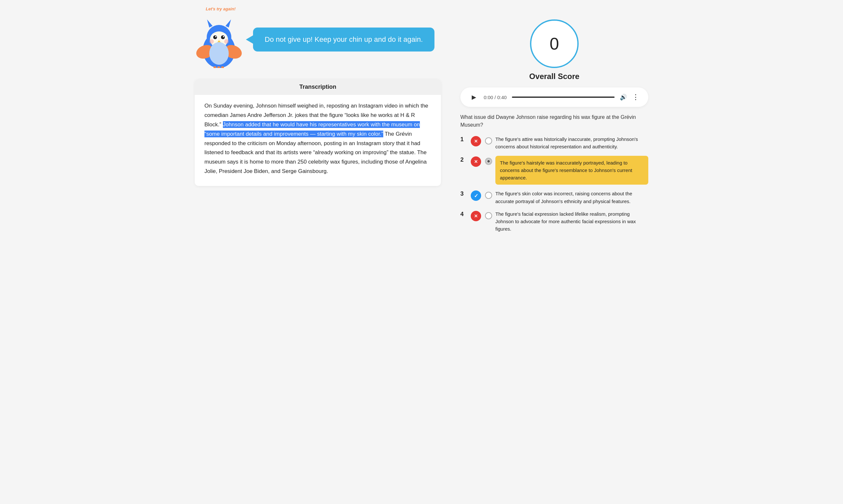 The image size is (843, 504). Describe the element at coordinates (567, 170) in the screenshot. I see `answer-content-2: The figure's hairstyle was inaccurately …` at that location.